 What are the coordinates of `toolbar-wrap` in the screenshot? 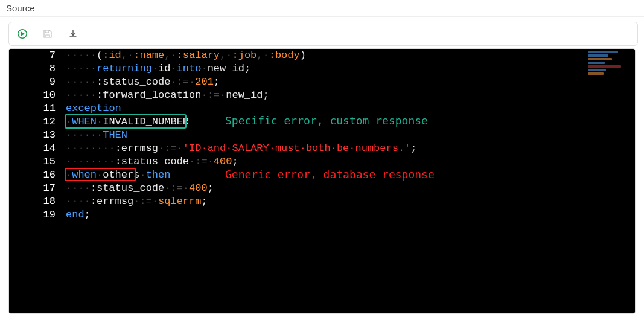 It's located at (322, 33).